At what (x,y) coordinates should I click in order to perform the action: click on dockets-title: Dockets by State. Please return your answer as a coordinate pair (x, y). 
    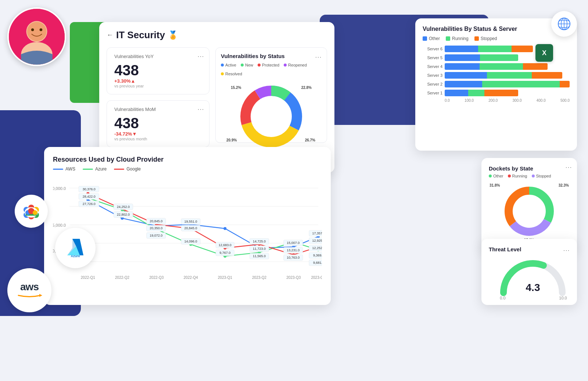
    Looking at the image, I should click on (529, 168).